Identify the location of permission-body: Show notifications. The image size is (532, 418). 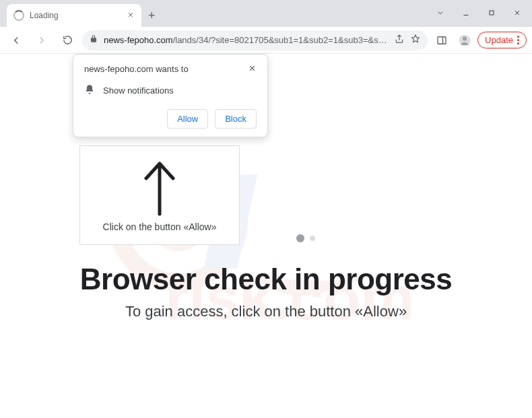
(139, 90).